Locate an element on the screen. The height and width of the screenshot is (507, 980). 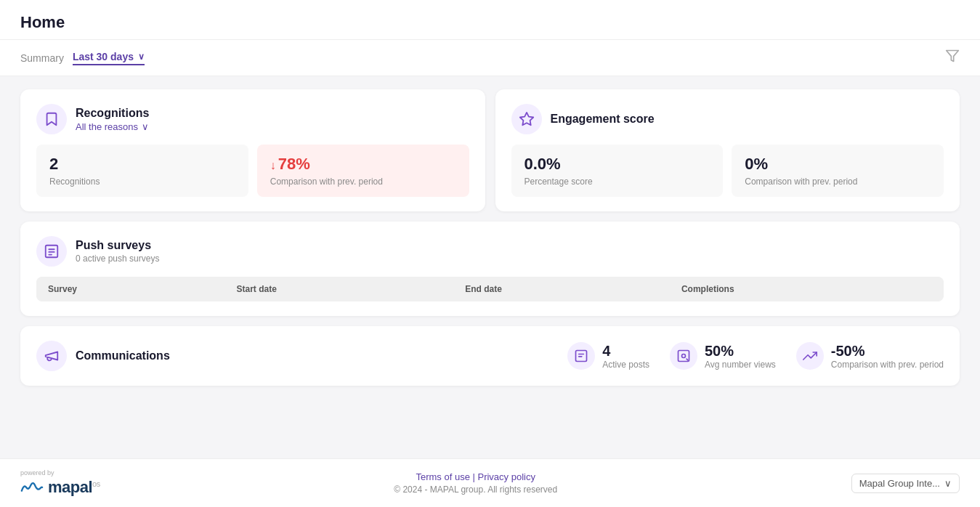
survey-icon is located at coordinates (52, 251).